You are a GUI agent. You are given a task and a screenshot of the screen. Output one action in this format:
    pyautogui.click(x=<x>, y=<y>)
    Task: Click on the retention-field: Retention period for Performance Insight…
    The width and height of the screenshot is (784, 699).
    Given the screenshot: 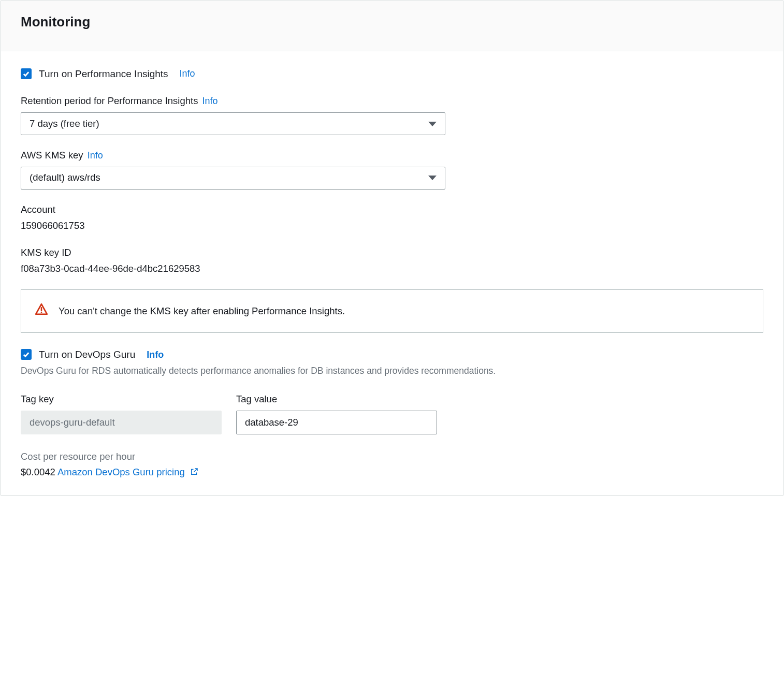 What is the action you would take?
    pyautogui.click(x=392, y=115)
    